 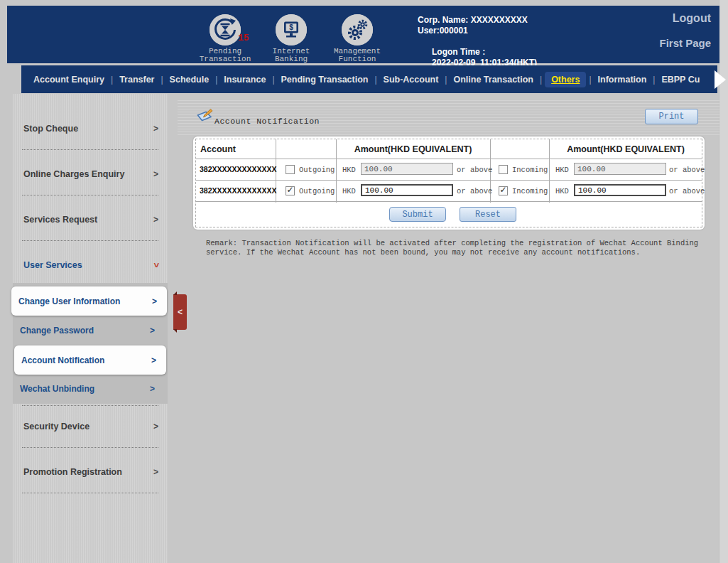 I want to click on table-row: 382XXXXXXXXXXXXX ✓ Outgoing HKD or above…, so click(x=449, y=191).